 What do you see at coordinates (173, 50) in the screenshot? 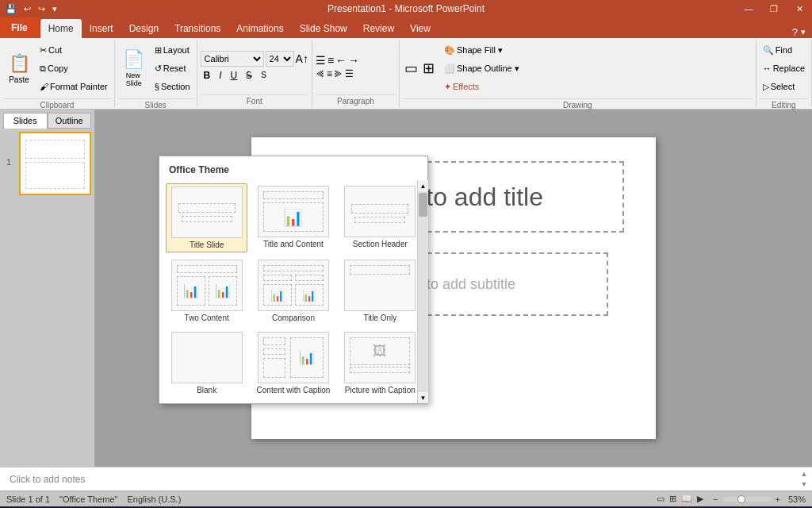
I see `layout-button: ⊞ Layout` at bounding box center [173, 50].